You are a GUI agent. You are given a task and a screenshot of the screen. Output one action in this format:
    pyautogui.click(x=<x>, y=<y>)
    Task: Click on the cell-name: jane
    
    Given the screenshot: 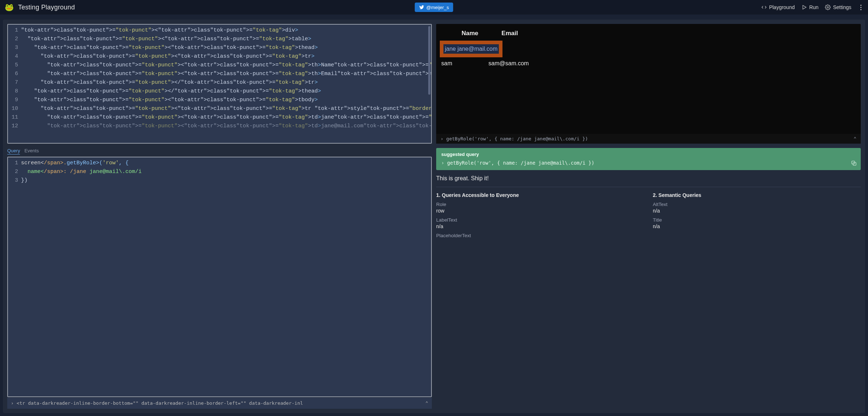 What is the action you would take?
    pyautogui.click(x=450, y=49)
    